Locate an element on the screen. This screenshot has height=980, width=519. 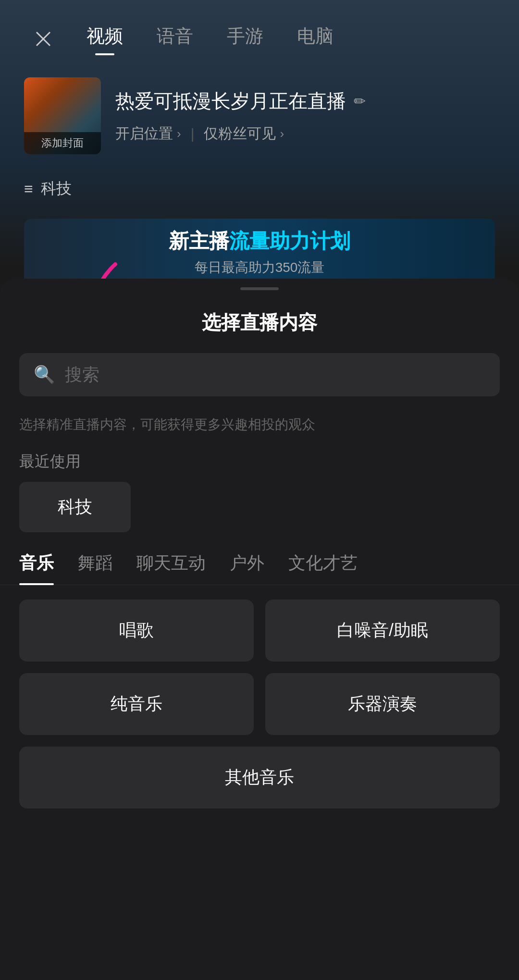
cat-tab-outdoor: 户外 is located at coordinates (247, 568).